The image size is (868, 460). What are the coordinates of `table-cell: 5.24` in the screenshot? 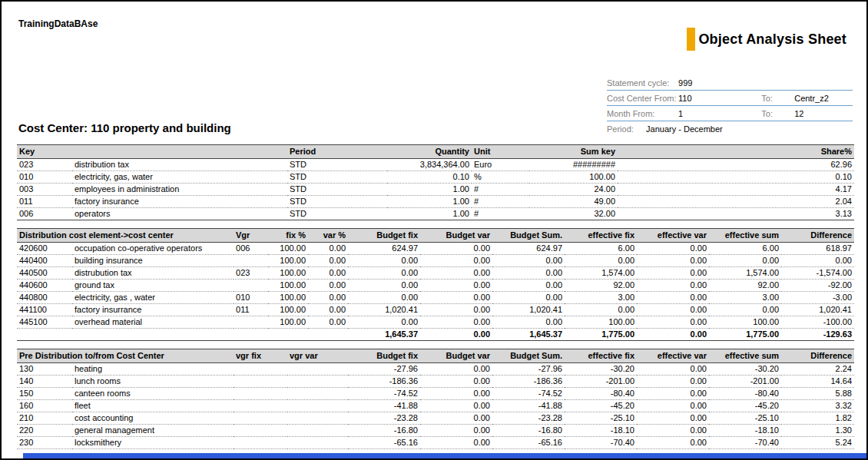 It's located at (817, 443).